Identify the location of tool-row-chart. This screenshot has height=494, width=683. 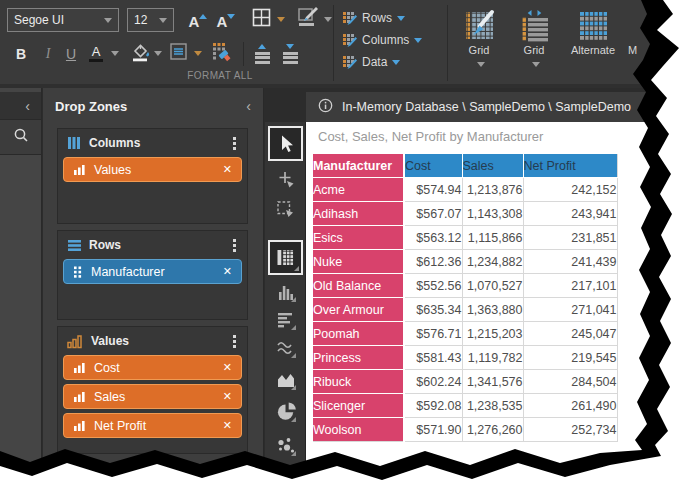
(286, 320).